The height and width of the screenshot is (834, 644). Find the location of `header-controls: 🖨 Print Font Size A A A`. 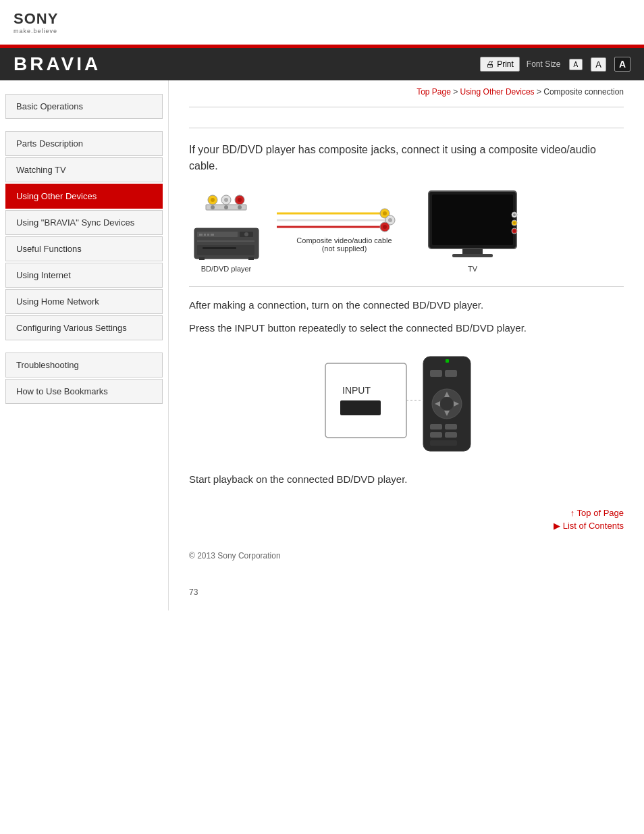

header-controls: 🖨 Print Font Size A A A is located at coordinates (555, 64).